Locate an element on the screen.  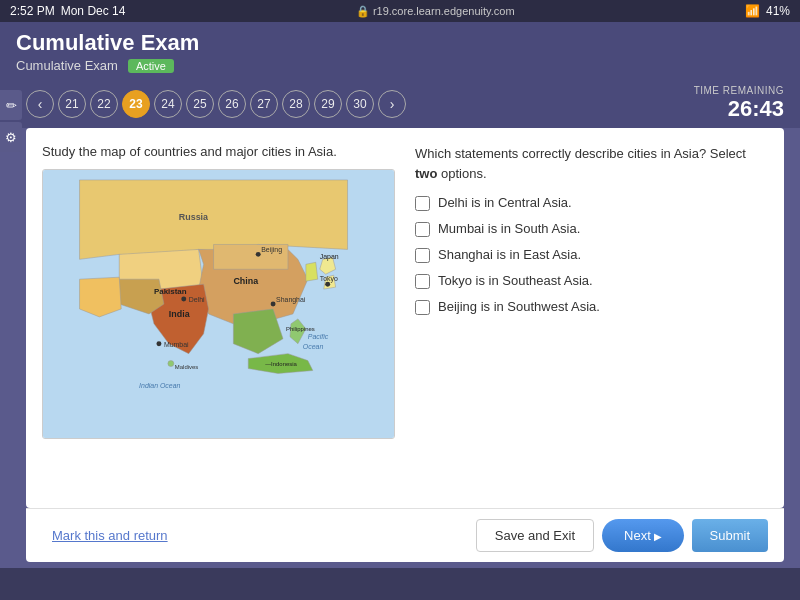
header: Cumulative Exam Cumulative Exam Active is located at coordinates (400, 50).